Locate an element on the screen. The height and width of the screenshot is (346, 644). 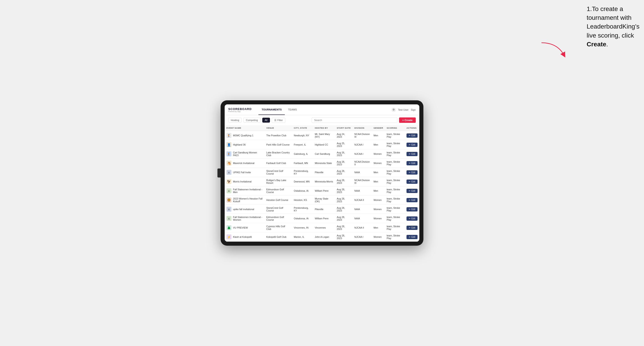
cell-city-2: Galesburg, IL is located at coordinates (302, 154).